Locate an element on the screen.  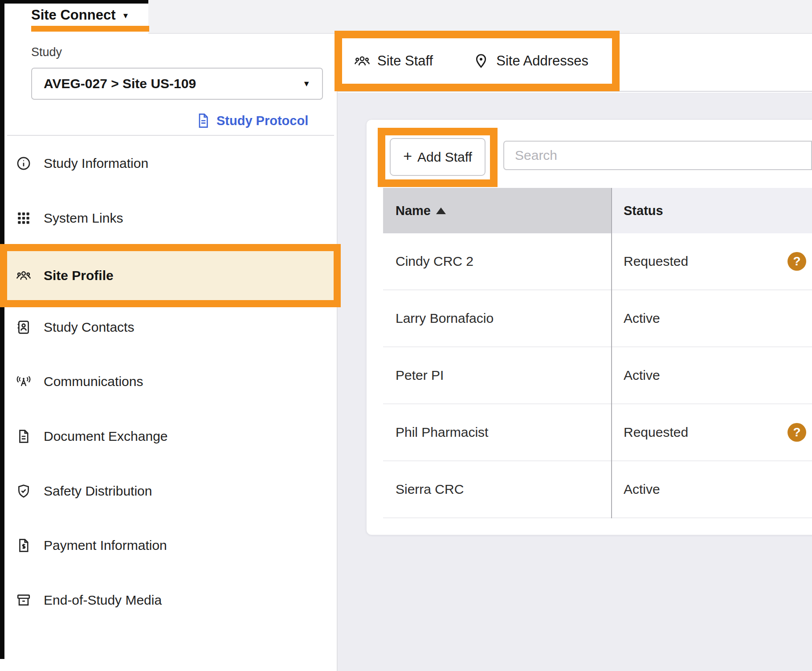
top-edge-black-strip is located at coordinates (74, 2).